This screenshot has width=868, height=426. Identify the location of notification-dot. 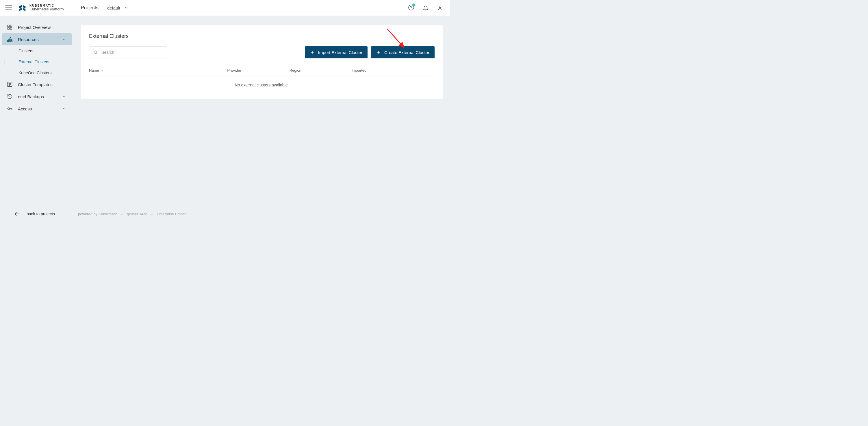
(414, 5).